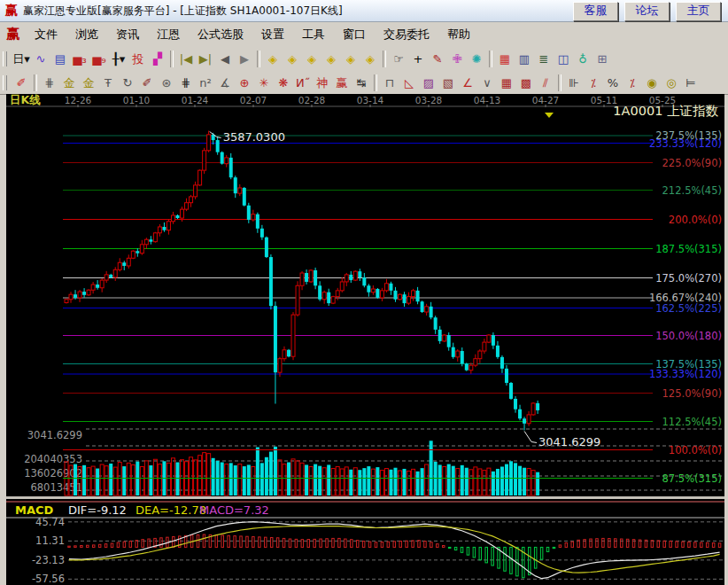 The image size is (728, 585). I want to click on save-icon: ◫, so click(563, 58).